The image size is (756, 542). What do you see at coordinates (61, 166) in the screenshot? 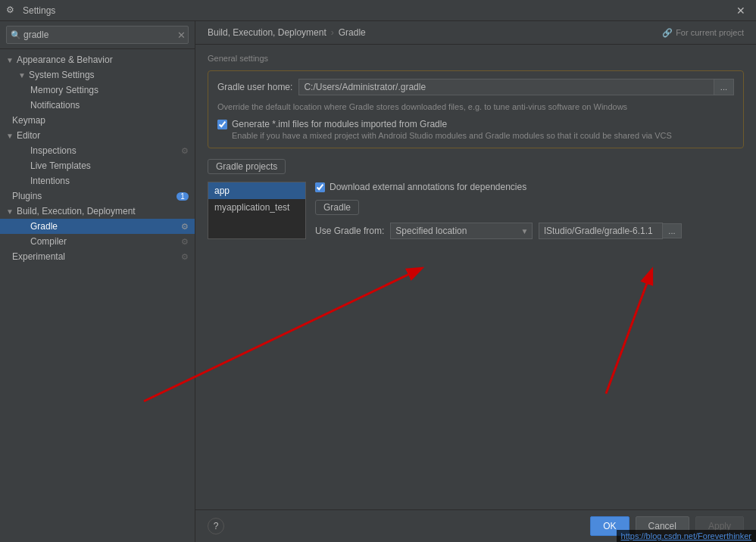
I see `sidebar-item-label: Live Templates` at bounding box center [61, 166].